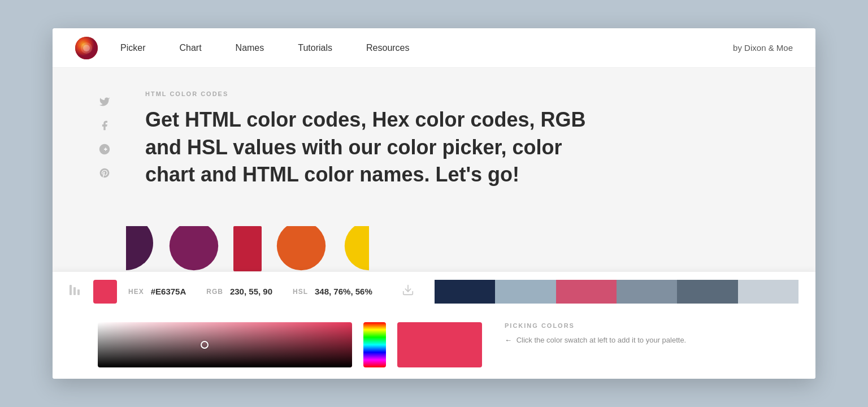 This screenshot has width=868, height=407. Describe the element at coordinates (440, 345) in the screenshot. I see `color-preview` at that location.